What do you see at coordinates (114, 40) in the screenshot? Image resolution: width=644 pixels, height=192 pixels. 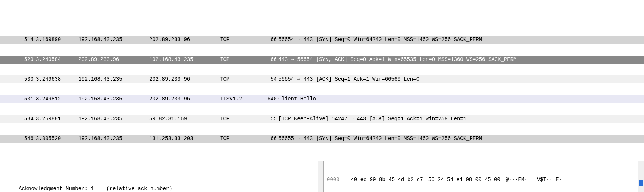 I see `col-source: 192.168.43.235` at bounding box center [114, 40].